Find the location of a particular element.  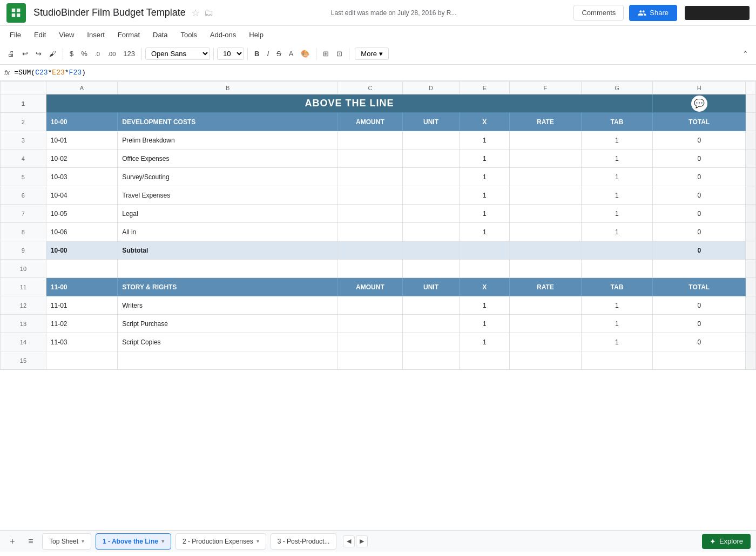

formula-content: =SUM(C23*E23*F23) is located at coordinates (50, 72).